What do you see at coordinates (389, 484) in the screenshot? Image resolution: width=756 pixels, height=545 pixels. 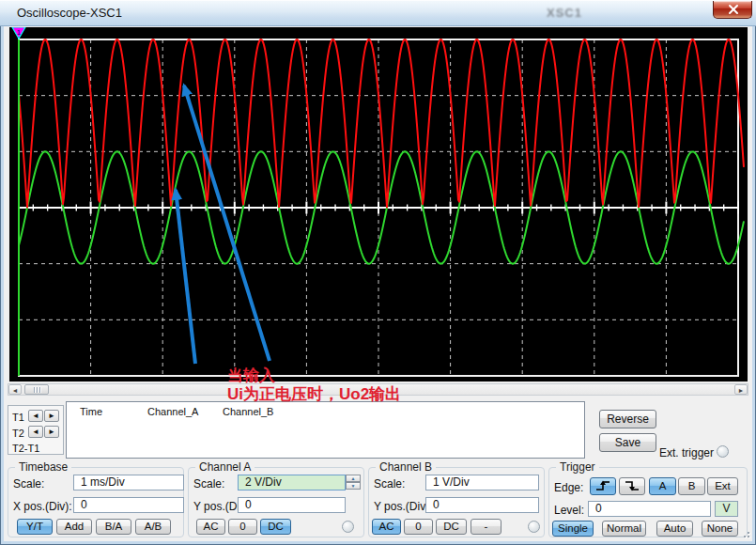 I see `channel-b-scale-label: Scale:` at bounding box center [389, 484].